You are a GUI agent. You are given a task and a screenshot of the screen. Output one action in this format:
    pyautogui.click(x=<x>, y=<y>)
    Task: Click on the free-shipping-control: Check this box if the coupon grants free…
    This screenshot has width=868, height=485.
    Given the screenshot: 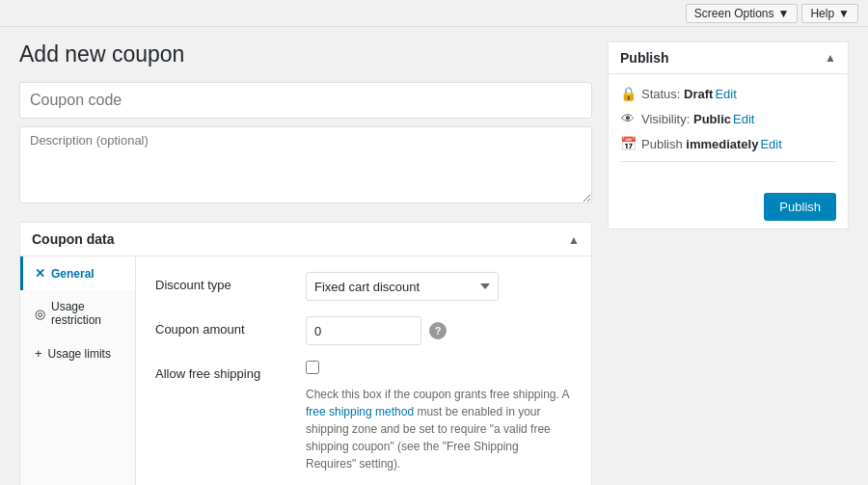 What is the action you would take?
    pyautogui.click(x=439, y=417)
    